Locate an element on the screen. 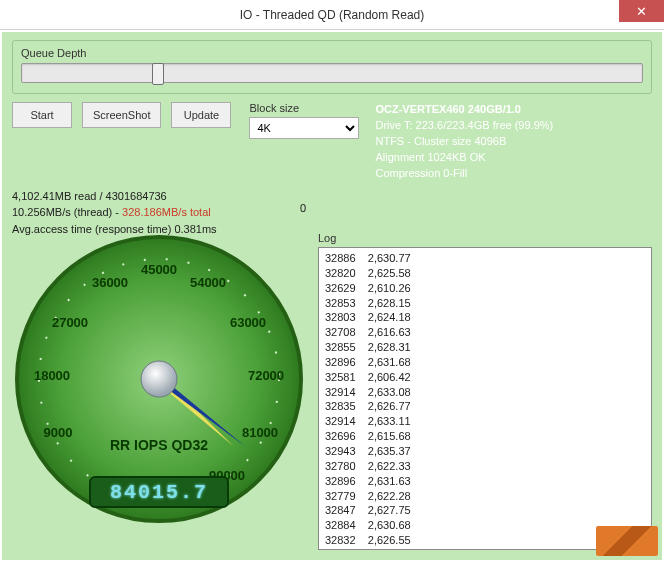 The image size is (664, 562). svg-text: 36000 is located at coordinates (110, 282).